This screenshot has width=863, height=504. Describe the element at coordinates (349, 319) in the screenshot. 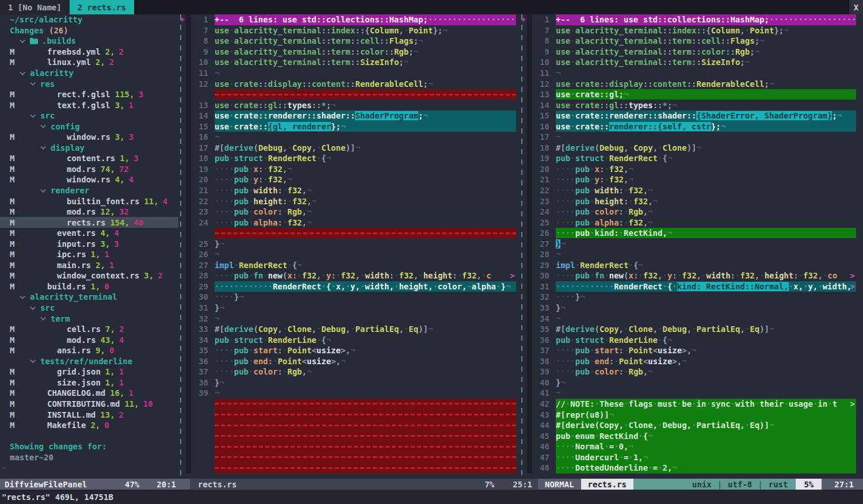

I see `code-line: 32¬` at that location.